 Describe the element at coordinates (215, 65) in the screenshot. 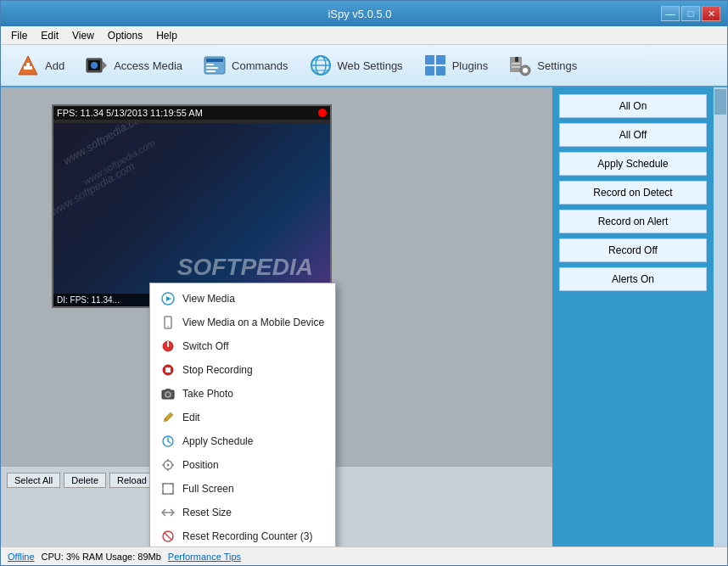

I see `commands-icon` at that location.